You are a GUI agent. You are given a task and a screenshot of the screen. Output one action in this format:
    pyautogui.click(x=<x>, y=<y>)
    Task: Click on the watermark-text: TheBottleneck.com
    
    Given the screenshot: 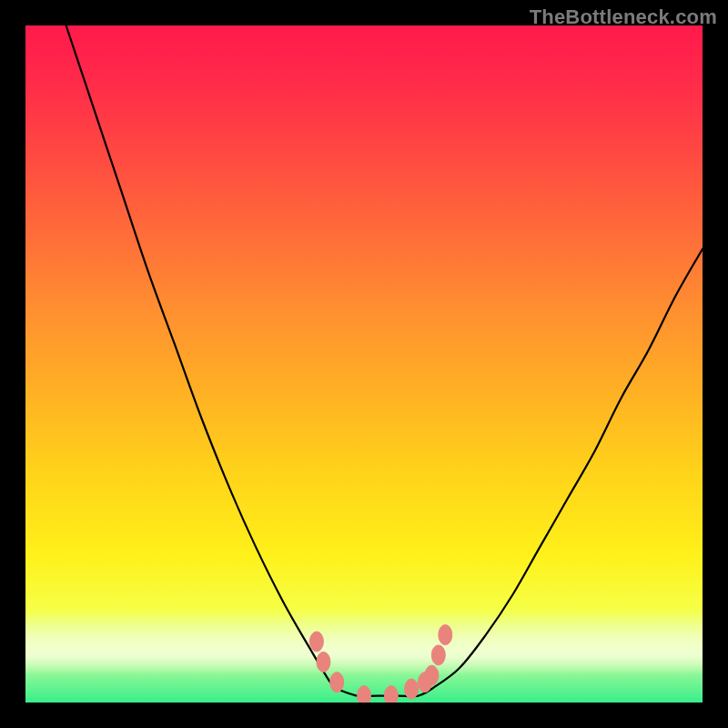 What is the action you would take?
    pyautogui.click(x=623, y=17)
    